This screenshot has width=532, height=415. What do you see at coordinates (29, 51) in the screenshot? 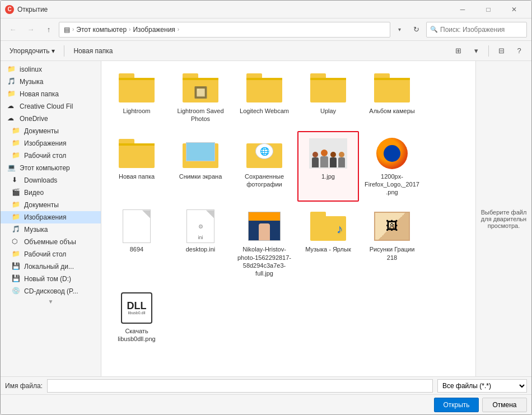
I see `organize-label: Упорядочить` at bounding box center [29, 51].